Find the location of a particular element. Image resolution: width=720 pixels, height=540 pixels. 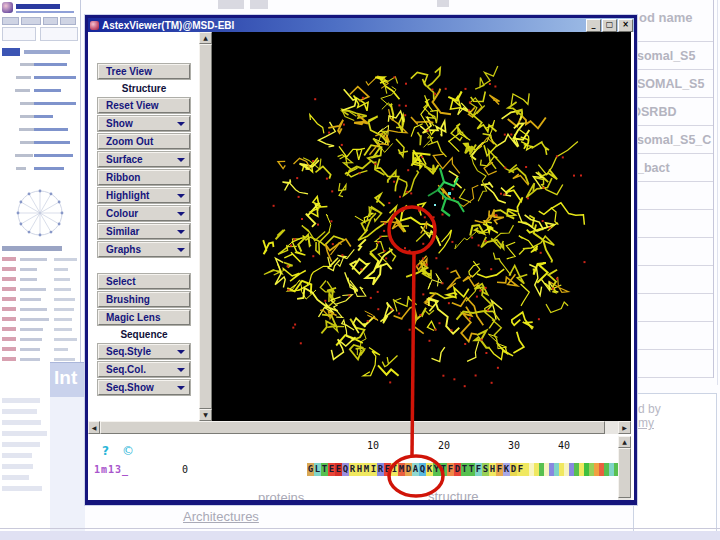

similar-dropdown: Similar is located at coordinates (144, 232).